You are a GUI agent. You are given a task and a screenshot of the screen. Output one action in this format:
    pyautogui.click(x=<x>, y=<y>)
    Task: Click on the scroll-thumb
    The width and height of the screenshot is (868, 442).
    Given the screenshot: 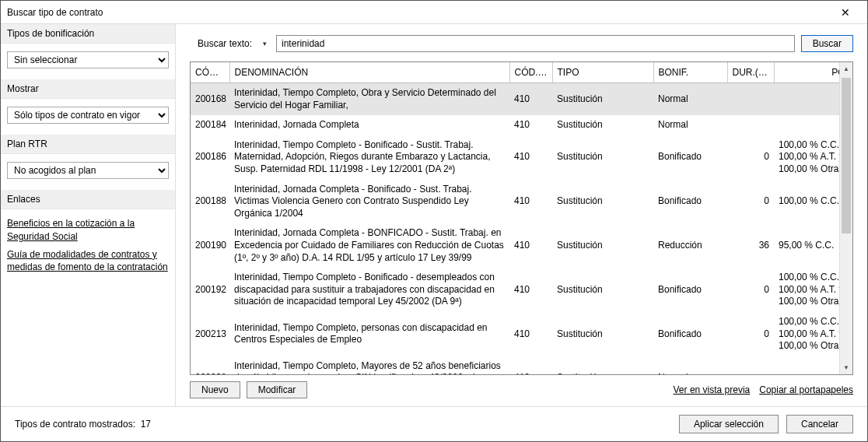 What is the action you would take?
    pyautogui.click(x=846, y=156)
    